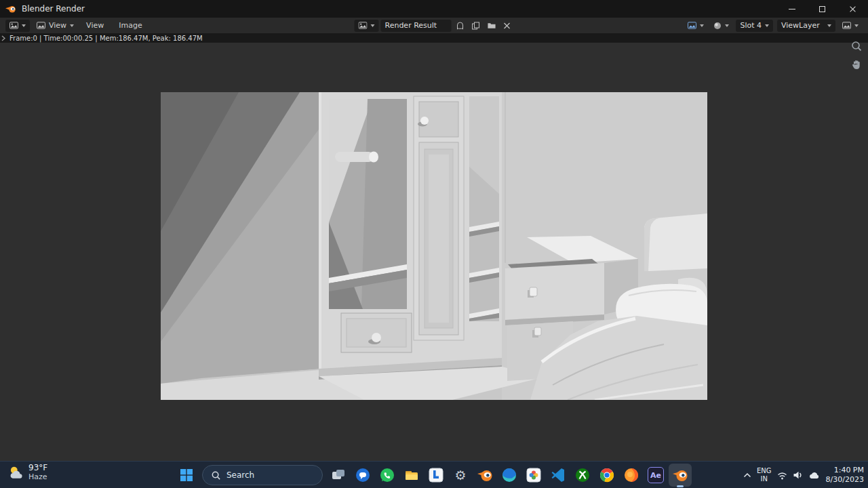 The image size is (868, 488). What do you see at coordinates (534, 475) in the screenshot?
I see `photos-icon` at bounding box center [534, 475].